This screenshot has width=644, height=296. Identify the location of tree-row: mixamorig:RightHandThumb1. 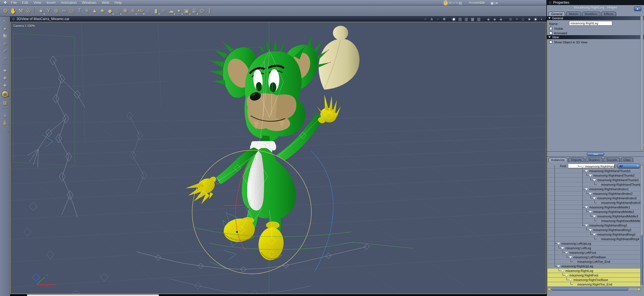
(594, 171).